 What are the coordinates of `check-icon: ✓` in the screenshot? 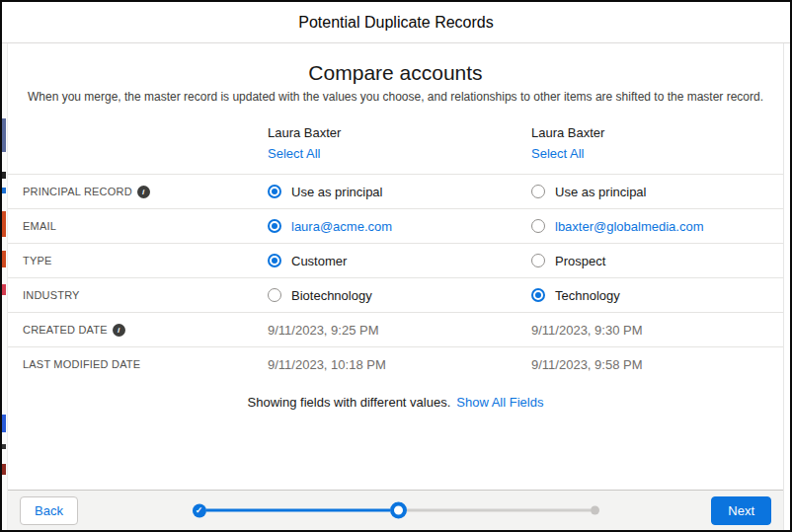 It's located at (199, 511).